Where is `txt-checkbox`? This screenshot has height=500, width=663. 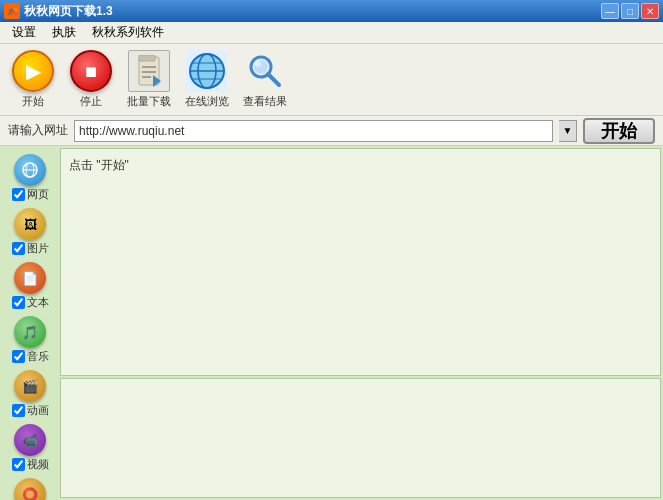 txt-checkbox is located at coordinates (18, 302).